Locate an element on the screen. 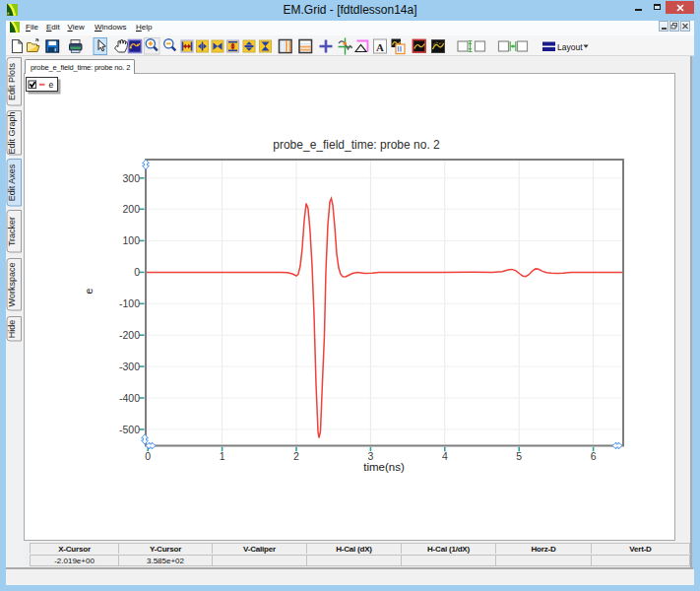 This screenshot has width=700, height=591. svg-text: -400 is located at coordinates (130, 398).